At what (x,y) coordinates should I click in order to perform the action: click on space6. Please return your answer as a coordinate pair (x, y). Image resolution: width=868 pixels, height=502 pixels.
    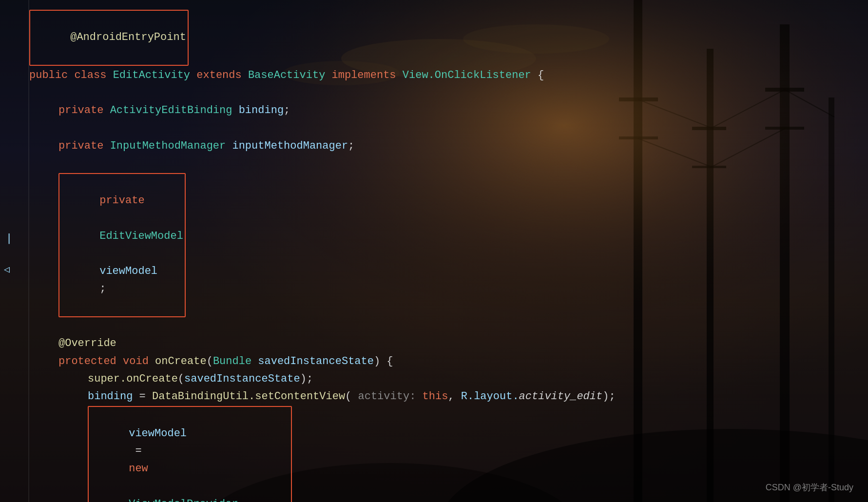
    Looking at the image, I should click on (400, 76).